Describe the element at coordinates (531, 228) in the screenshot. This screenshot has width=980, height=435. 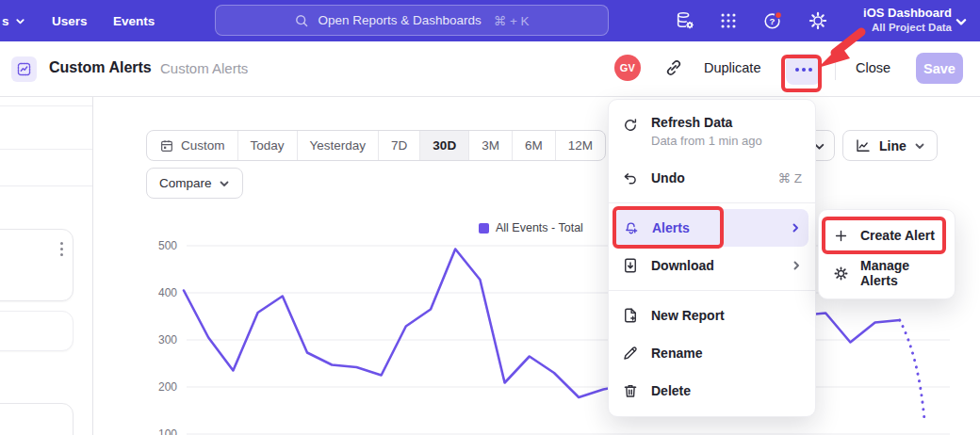
I see `chart-legend: All Events - Total` at that location.